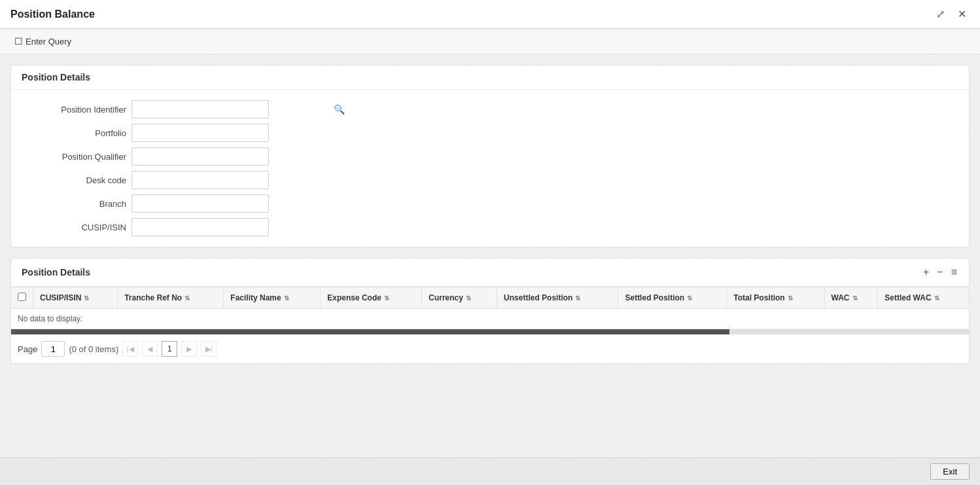 This screenshot has width=980, height=485. What do you see at coordinates (490, 349) in the screenshot?
I see `pagination-bar: Page (0 of 0 items) |◀ ◀ 1 ▶ ▶|` at bounding box center [490, 349].